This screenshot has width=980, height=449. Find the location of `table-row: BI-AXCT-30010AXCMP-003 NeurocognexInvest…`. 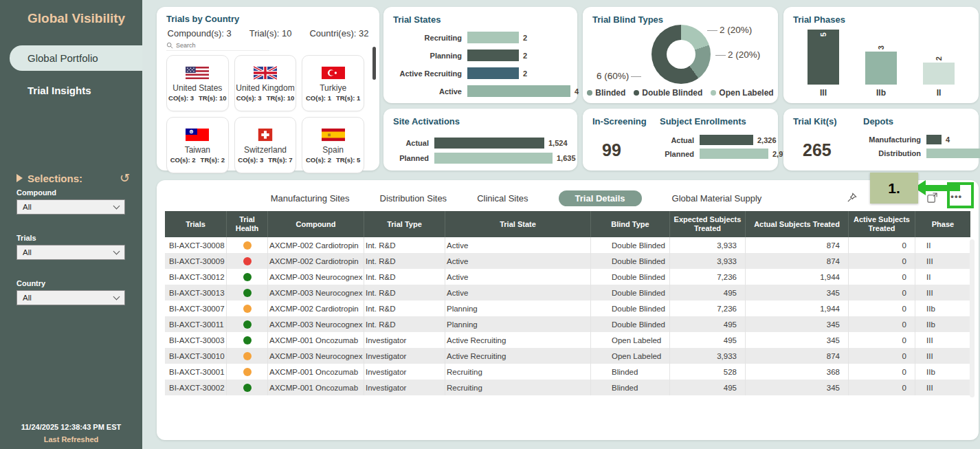

table-row: BI-AXCT-30010AXCMP-003 NeurocognexInvest… is located at coordinates (568, 356).